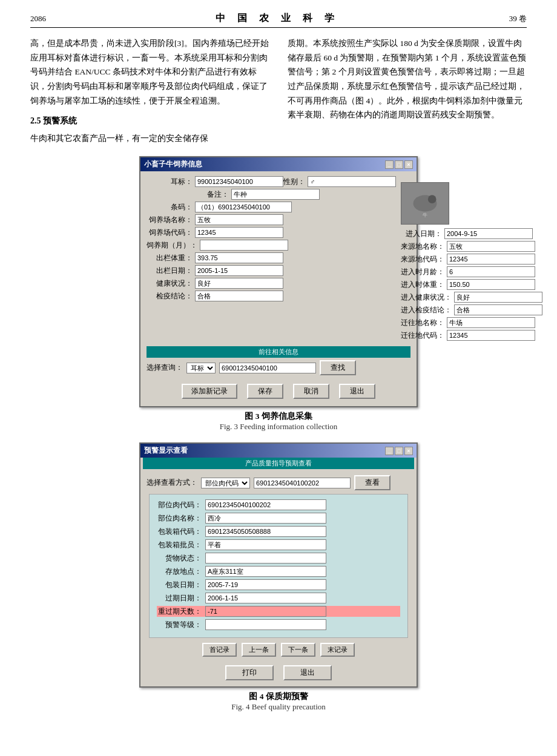 This screenshot has height=756, width=557. What do you see at coordinates (491, 335) in the screenshot?
I see `dest-code2-input` at bounding box center [491, 335].